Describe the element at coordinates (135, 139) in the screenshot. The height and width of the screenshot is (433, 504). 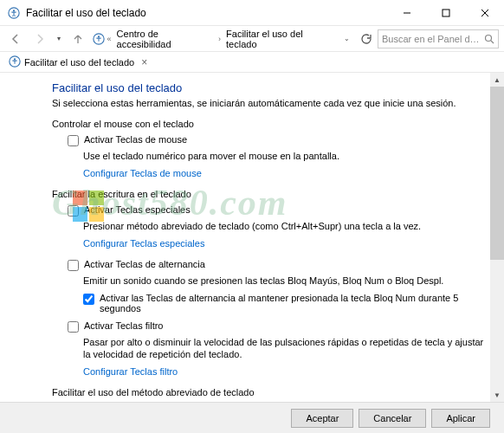
I see `checkbox-label: Activar Teclas de mouse` at that location.